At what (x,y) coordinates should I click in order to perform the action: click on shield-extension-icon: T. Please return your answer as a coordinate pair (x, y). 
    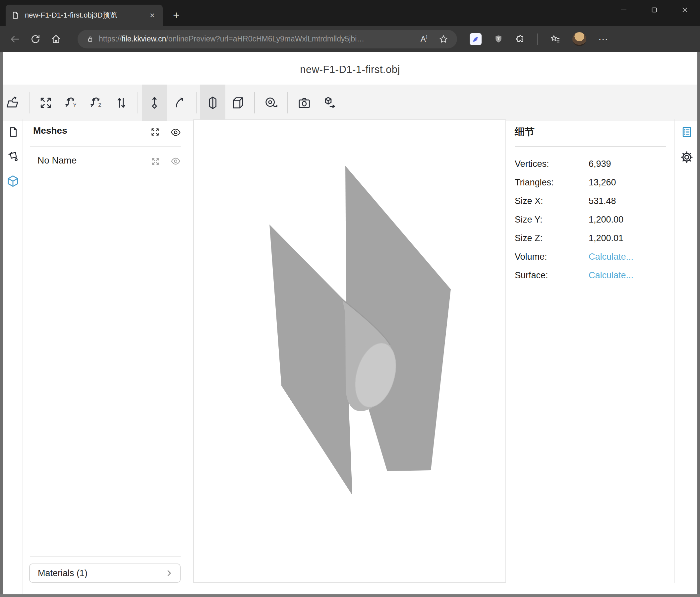
    Looking at the image, I should click on (499, 39).